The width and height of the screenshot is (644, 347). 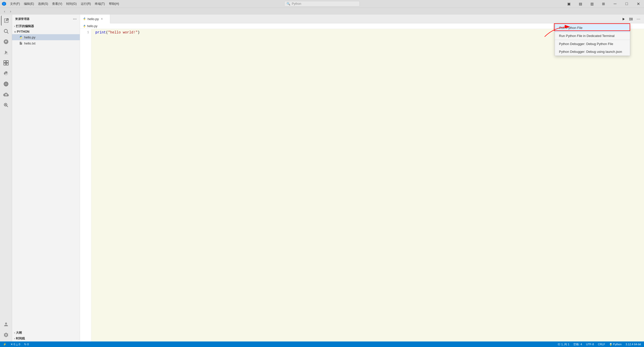 I want to click on file-item-hello-py: hello.py, so click(x=46, y=37).